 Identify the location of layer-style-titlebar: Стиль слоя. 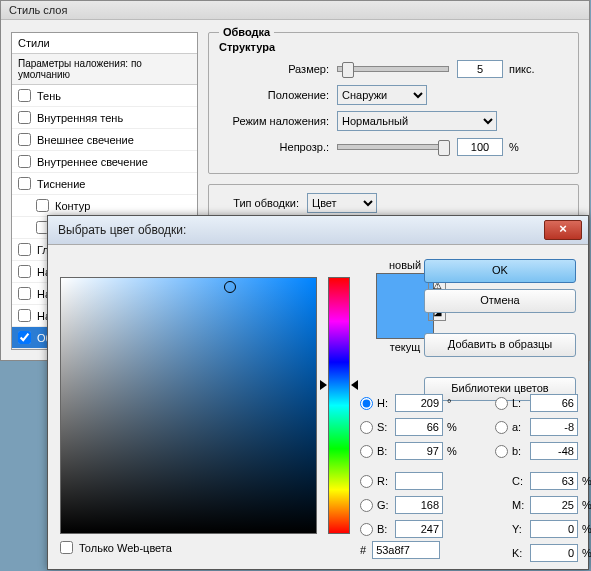
(295, 10).